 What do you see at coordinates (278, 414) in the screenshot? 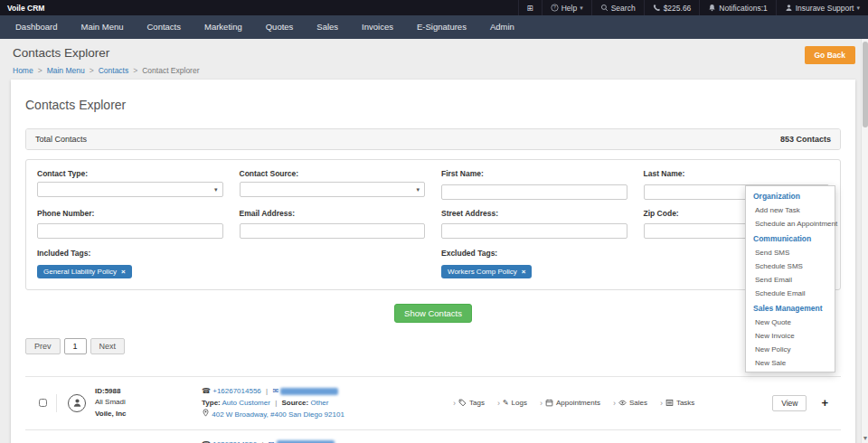
I see `contact-address-link: 402 W Broadway, #400 San Diego 92101` at bounding box center [278, 414].